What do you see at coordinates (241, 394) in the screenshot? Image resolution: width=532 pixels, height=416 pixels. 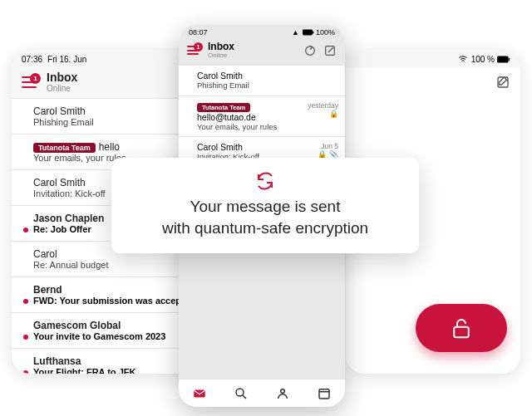 I see `nav-search-icon` at bounding box center [241, 394].